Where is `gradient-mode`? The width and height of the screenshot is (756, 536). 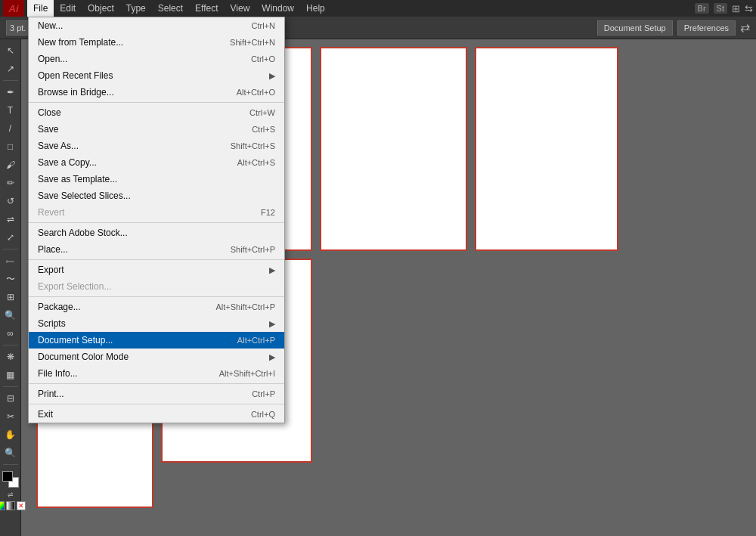 gradient-mode is located at coordinates (11, 506).